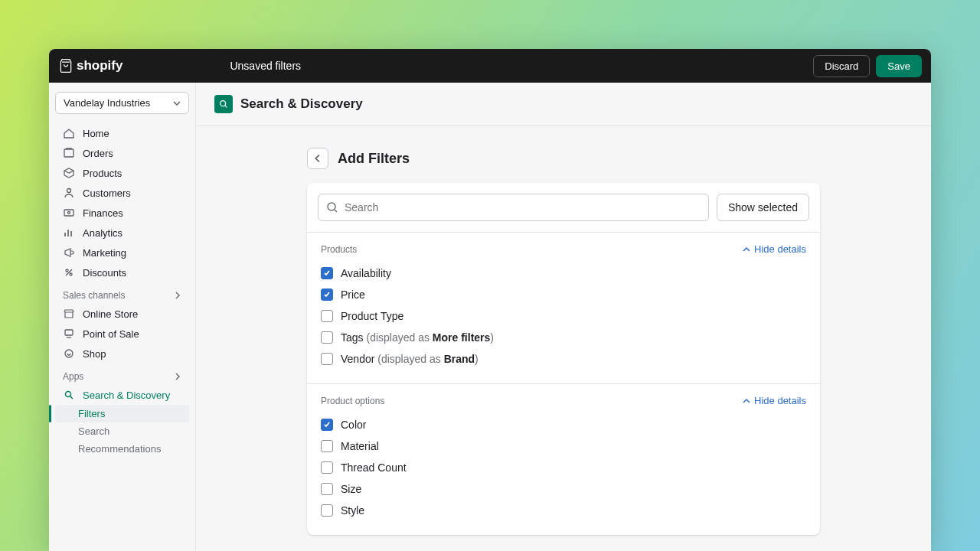  I want to click on shopify-logo: shopify, so click(90, 66).